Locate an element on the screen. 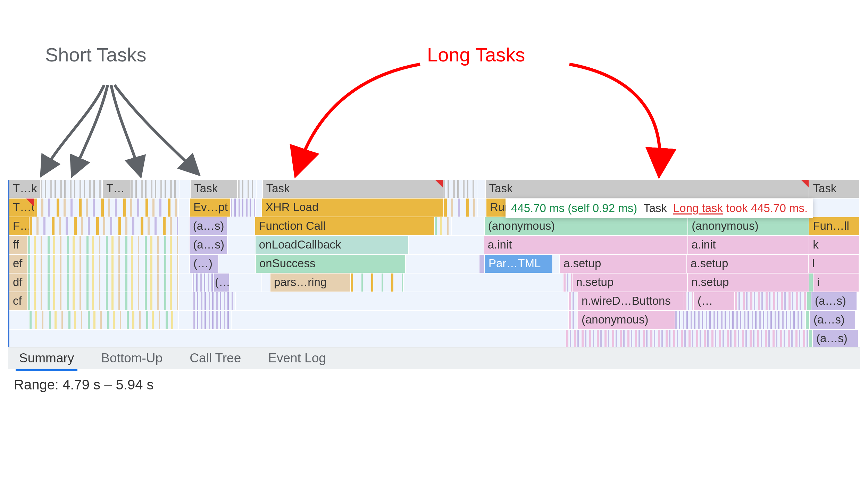 The height and width of the screenshot is (488, 868). tab-call-tree: Call Tree is located at coordinates (215, 358).